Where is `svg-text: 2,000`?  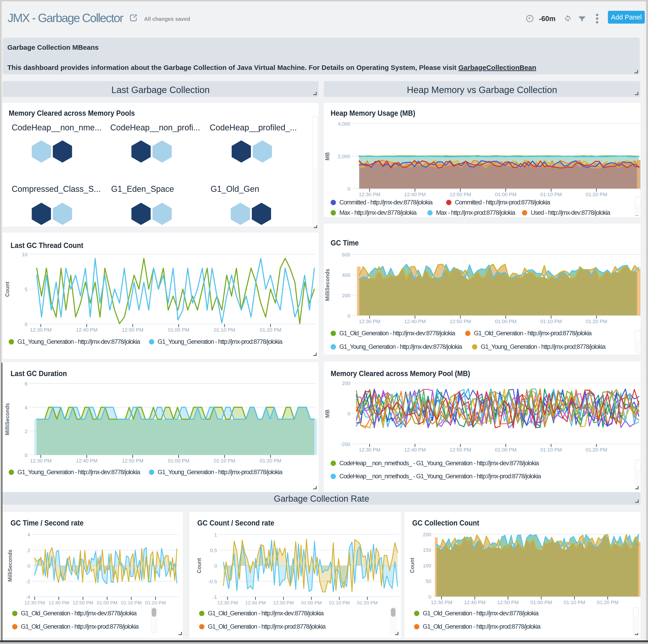 svg-text: 2,000 is located at coordinates (344, 156).